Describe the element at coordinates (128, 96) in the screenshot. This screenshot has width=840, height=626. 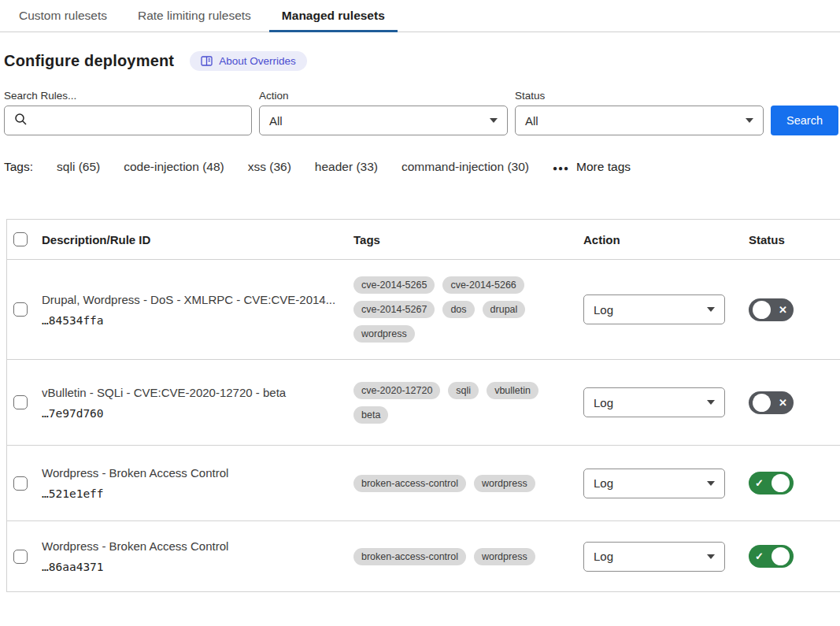
I see `search-rules-label: Search Rules...` at that location.